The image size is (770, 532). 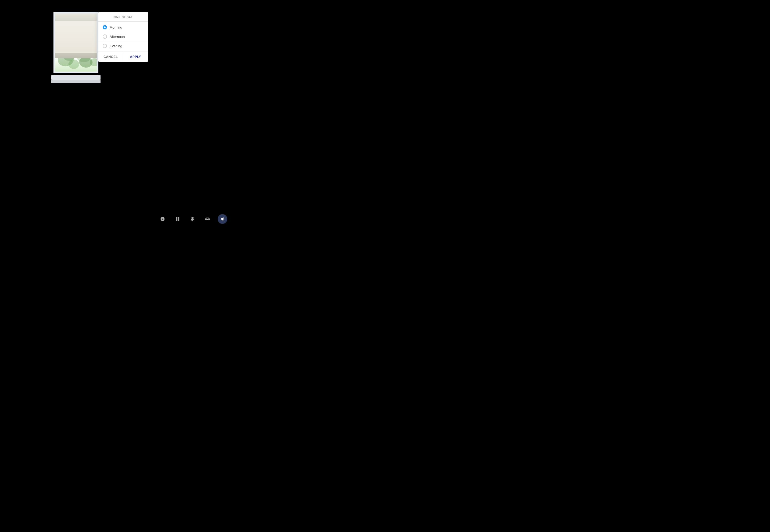 What do you see at coordinates (223, 219) in the screenshot?
I see `lighting-svg` at bounding box center [223, 219].